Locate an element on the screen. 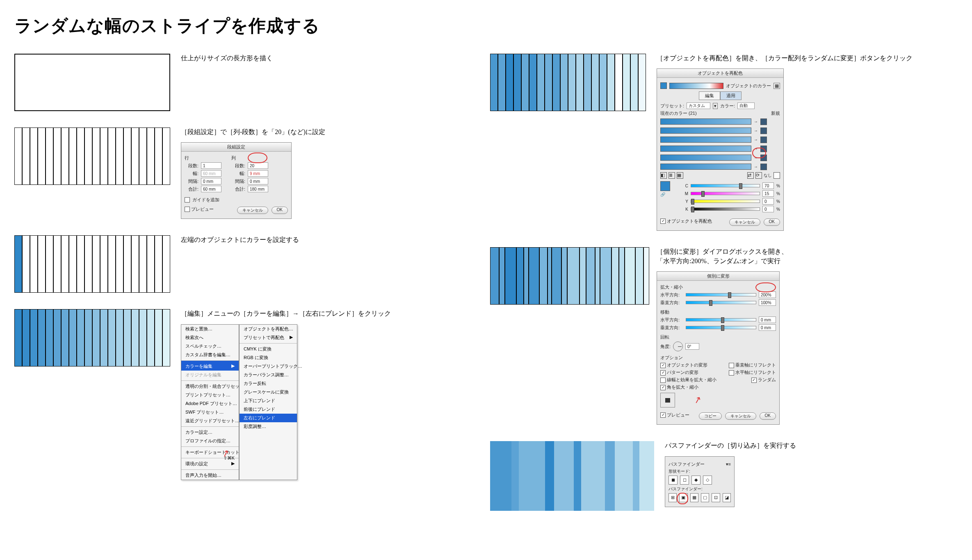 The width and height of the screenshot is (972, 560). recolor-checkbox is located at coordinates (663, 221).